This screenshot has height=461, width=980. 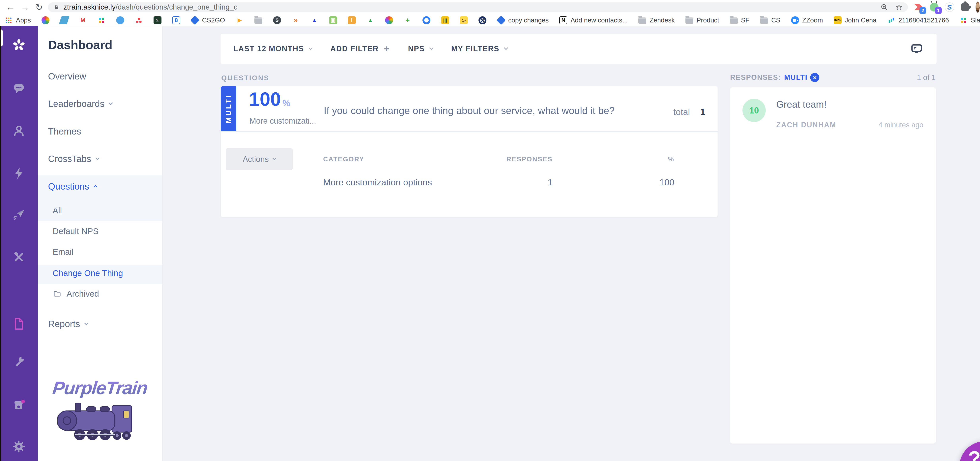 What do you see at coordinates (352, 21) in the screenshot?
I see `bookmark-item: !` at bounding box center [352, 21].